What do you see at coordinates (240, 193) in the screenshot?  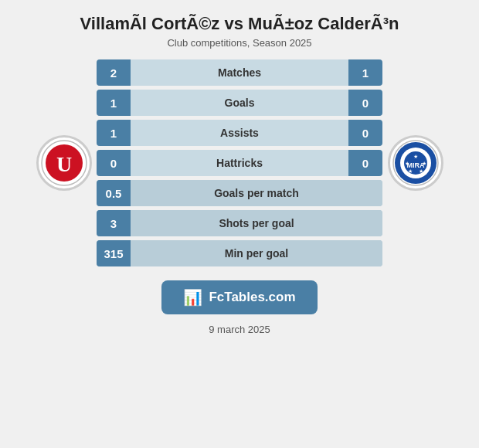 I see `stat-row: 0.5Goals per match` at bounding box center [240, 193].